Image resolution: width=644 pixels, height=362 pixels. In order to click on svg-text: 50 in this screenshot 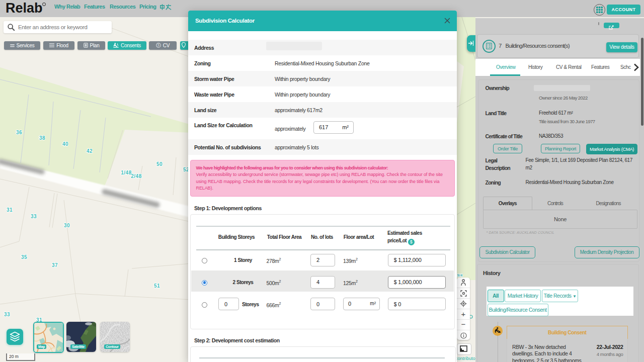, I will do `click(159, 164)`.